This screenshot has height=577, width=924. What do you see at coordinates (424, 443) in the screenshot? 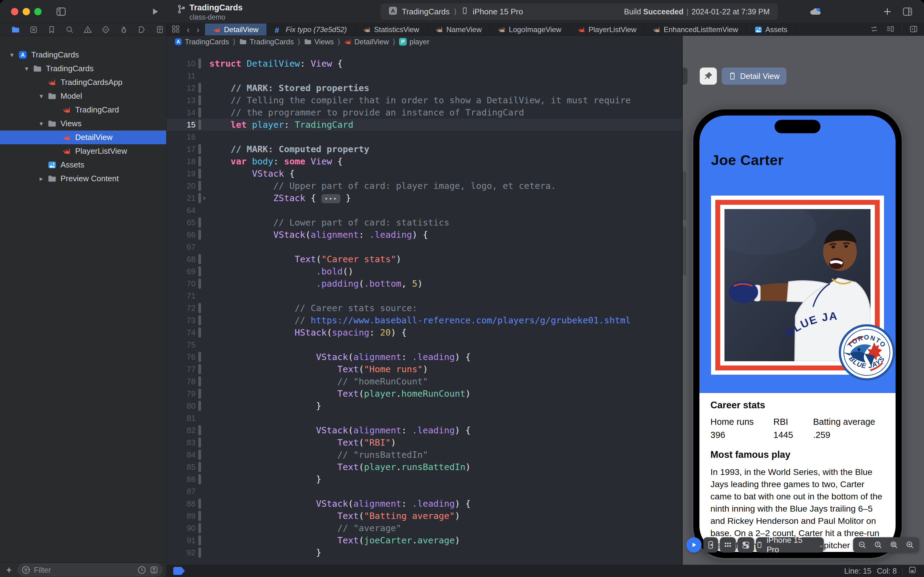
I see `code-line-83: 83 Text("RBI")` at bounding box center [424, 443].